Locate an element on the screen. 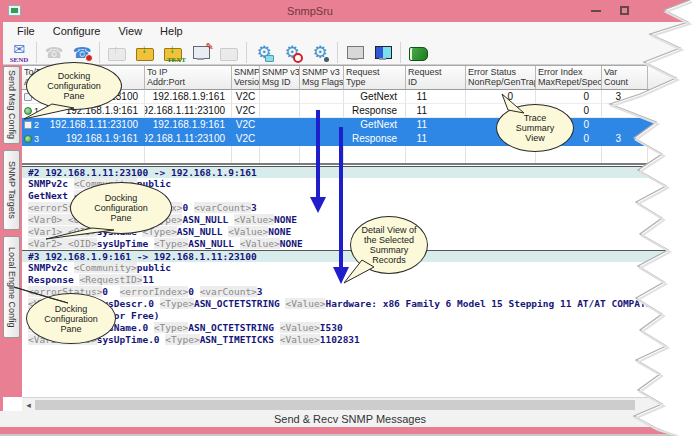 The height and width of the screenshot is (436, 700). table-row: 2192.168.1.11:23100192.168.1.9:161V2CGet… is located at coordinates (361, 125).